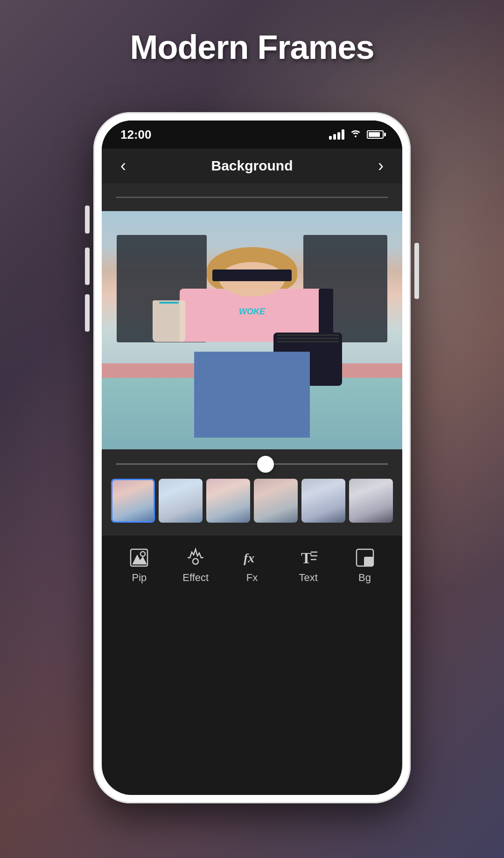 This screenshot has height=858, width=504. I want to click on sunglasses, so click(252, 275).